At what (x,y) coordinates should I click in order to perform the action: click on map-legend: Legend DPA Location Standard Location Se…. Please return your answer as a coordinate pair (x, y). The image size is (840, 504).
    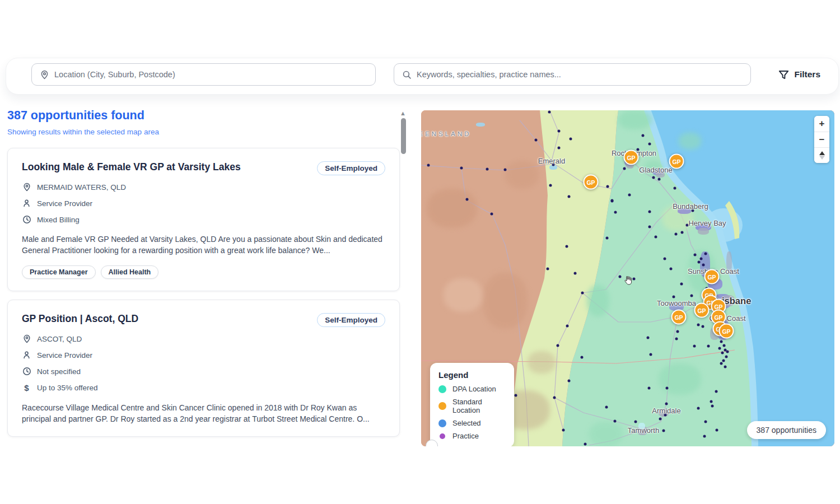
    Looking at the image, I should click on (472, 404).